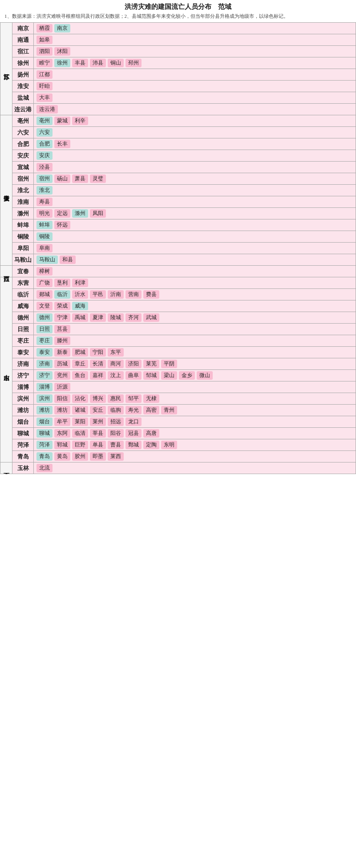  What do you see at coordinates (151, 376) in the screenshot?
I see `county-tag: 邹城` at bounding box center [151, 376].